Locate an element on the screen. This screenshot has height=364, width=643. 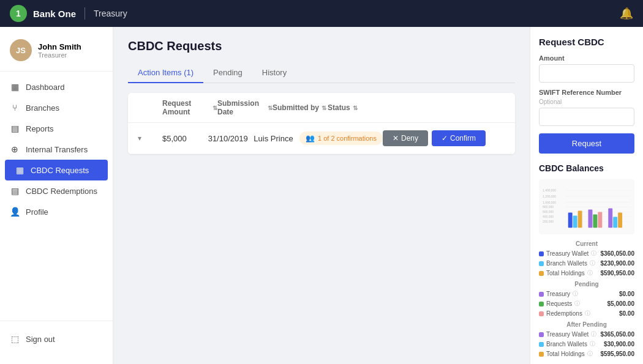
app-name: Bank One is located at coordinates (55, 13).